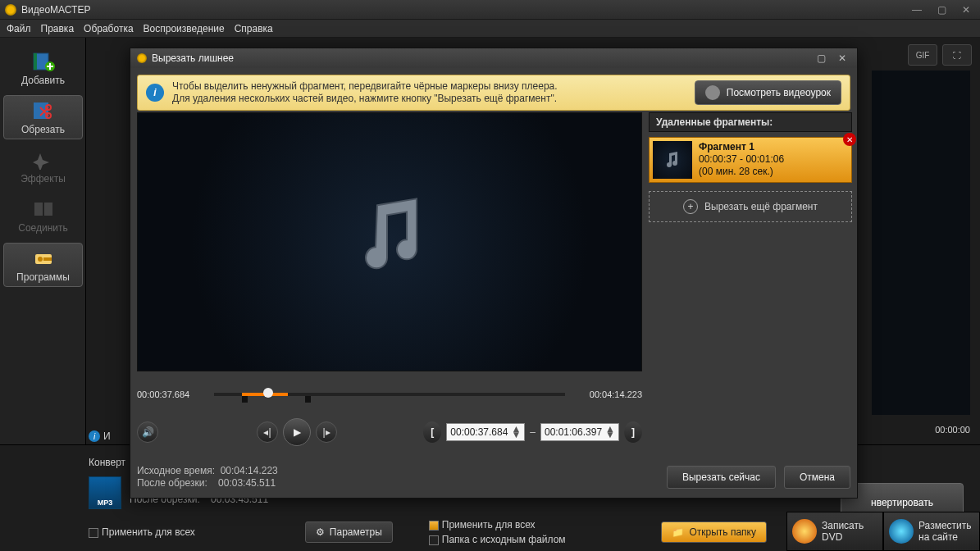 This screenshot has width=980, height=551. I want to click on dvd-label-2: DVD, so click(843, 537).